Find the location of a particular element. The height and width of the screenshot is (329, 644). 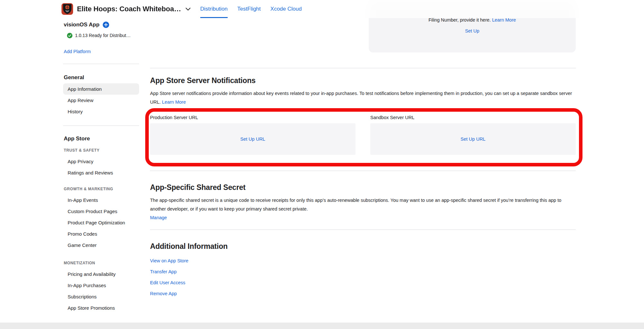

notifications-description: App Store server notifications provide i… is located at coordinates (363, 98).